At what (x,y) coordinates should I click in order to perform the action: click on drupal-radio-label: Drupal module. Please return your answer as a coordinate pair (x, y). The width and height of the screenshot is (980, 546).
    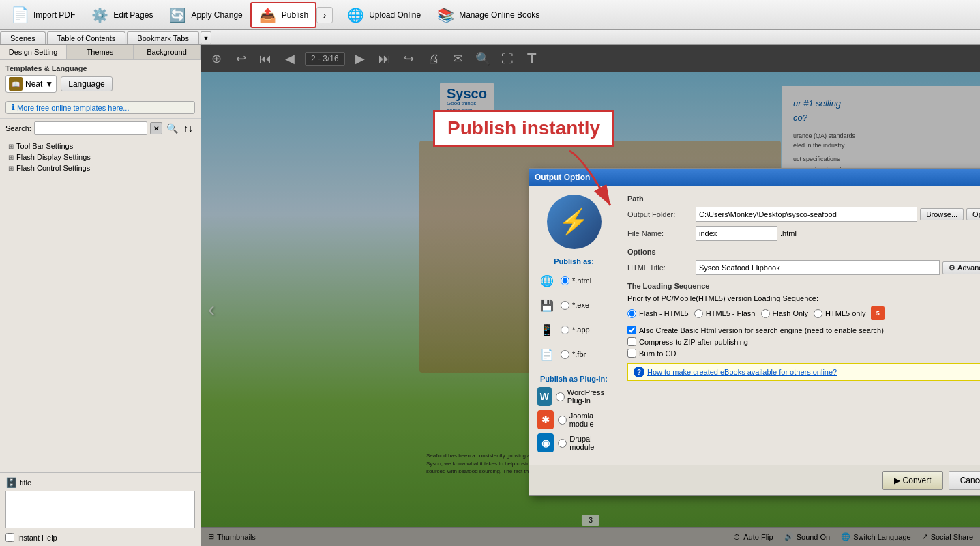
    Looking at the image, I should click on (584, 443).